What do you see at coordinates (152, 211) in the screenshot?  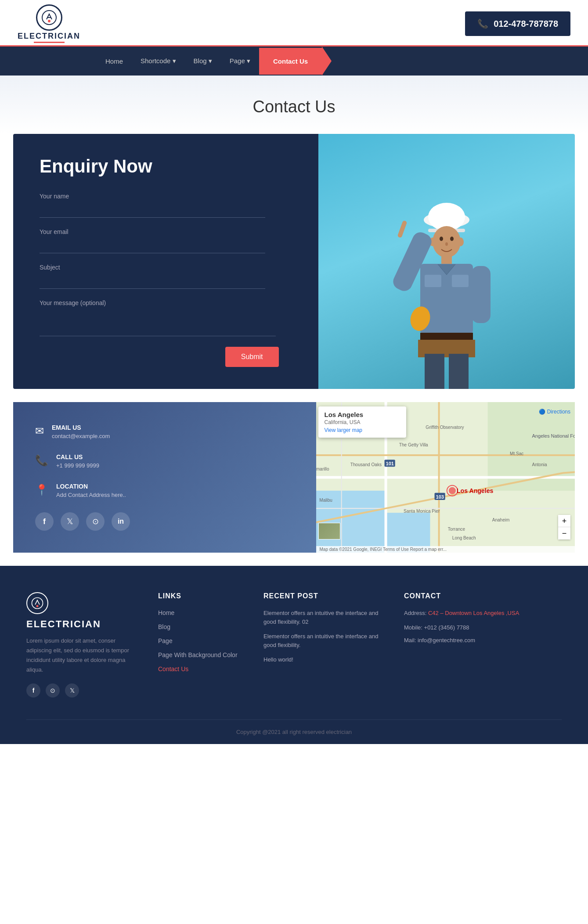 I see `name-input` at bounding box center [152, 211].